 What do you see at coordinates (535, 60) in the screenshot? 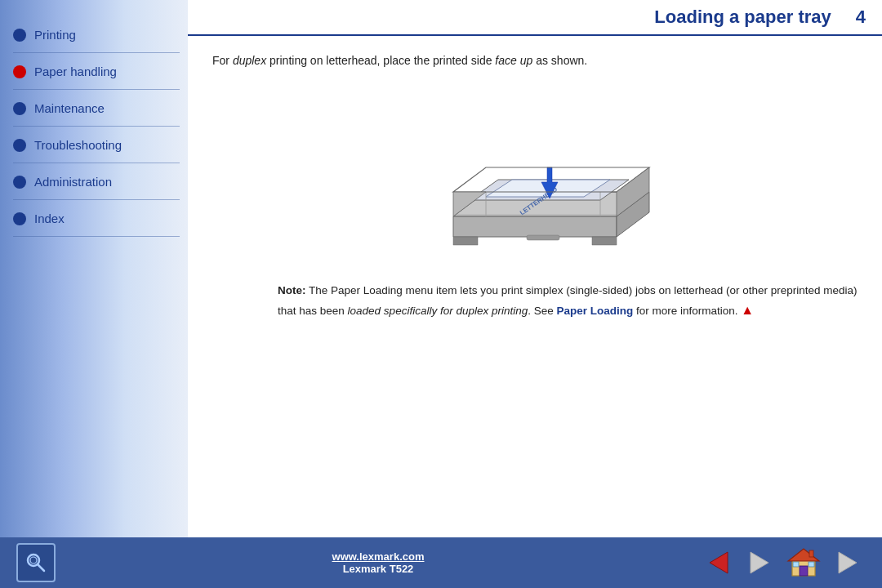
I see `intro-paragraph: For duplex printing on letterhead, place…` at bounding box center [535, 60].